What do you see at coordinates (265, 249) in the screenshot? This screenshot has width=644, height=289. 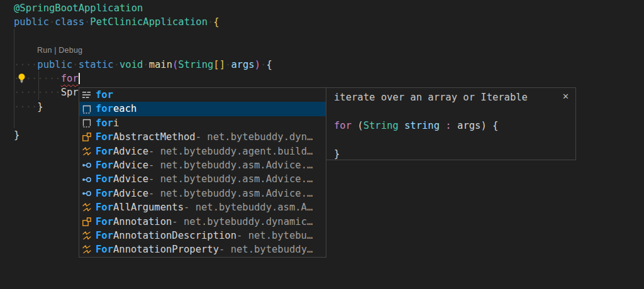 I see `suggestion-detail-text: - net.bytebuddy…` at bounding box center [265, 249].